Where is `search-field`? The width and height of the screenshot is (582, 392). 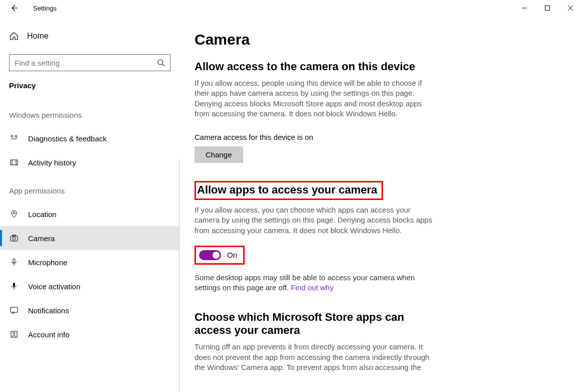
search-field is located at coordinates (86, 63).